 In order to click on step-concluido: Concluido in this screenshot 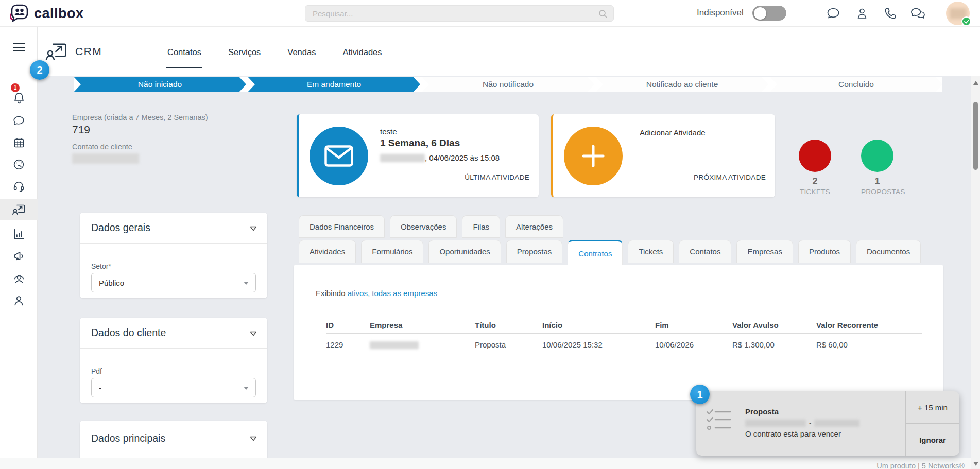, I will do `click(856, 84)`.